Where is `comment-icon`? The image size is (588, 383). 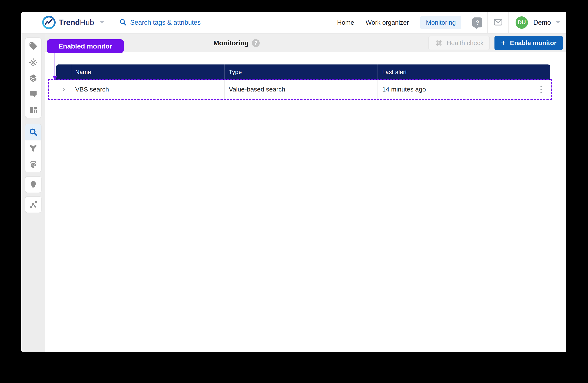
comment-icon is located at coordinates (33, 94).